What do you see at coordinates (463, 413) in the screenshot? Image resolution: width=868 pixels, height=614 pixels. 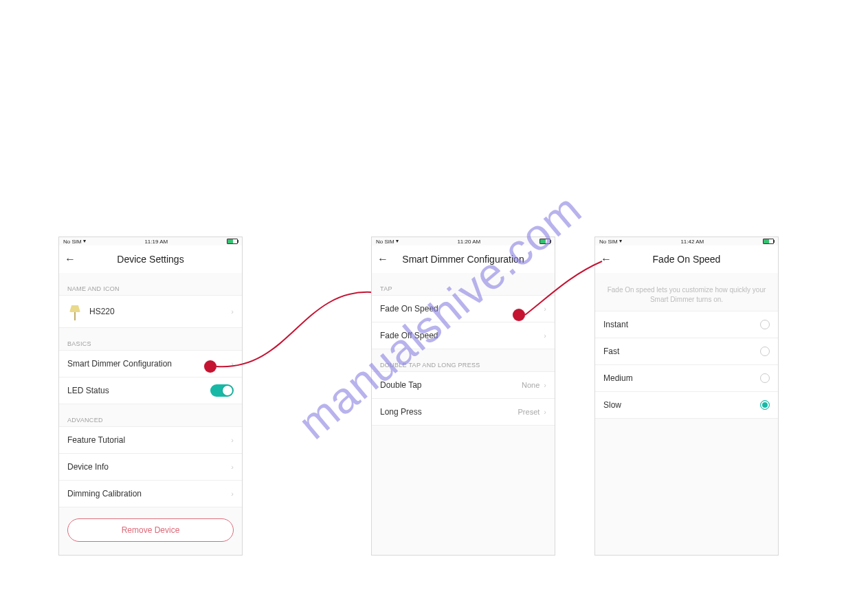 I see `long-press-row: Long Press Preset ›` at bounding box center [463, 413].